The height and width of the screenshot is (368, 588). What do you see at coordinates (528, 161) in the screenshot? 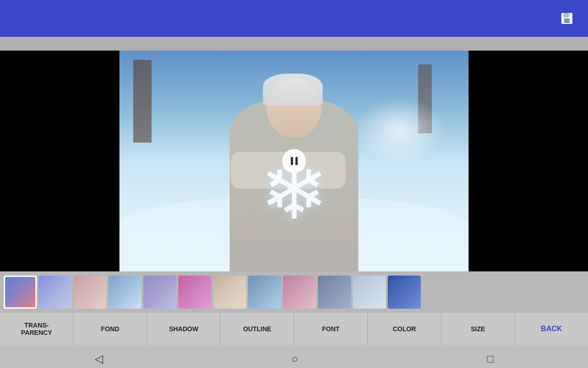
I see `right-panel` at bounding box center [528, 161].